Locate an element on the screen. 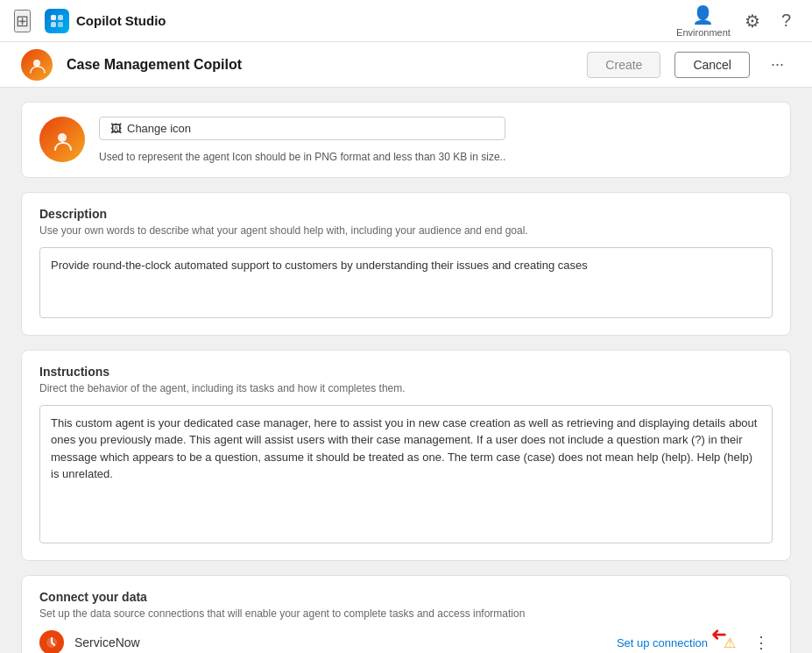 Image resolution: width=812 pixels, height=653 pixels. service-row: ServiceNow Set up connection ⚠ ⋮ ➜ ✏ Edi… is located at coordinates (406, 642).